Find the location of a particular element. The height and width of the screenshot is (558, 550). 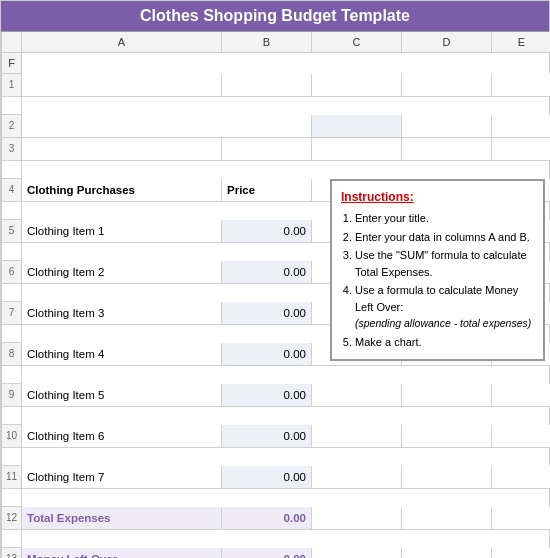

item-6-price: 0.00 is located at coordinates (267, 436).